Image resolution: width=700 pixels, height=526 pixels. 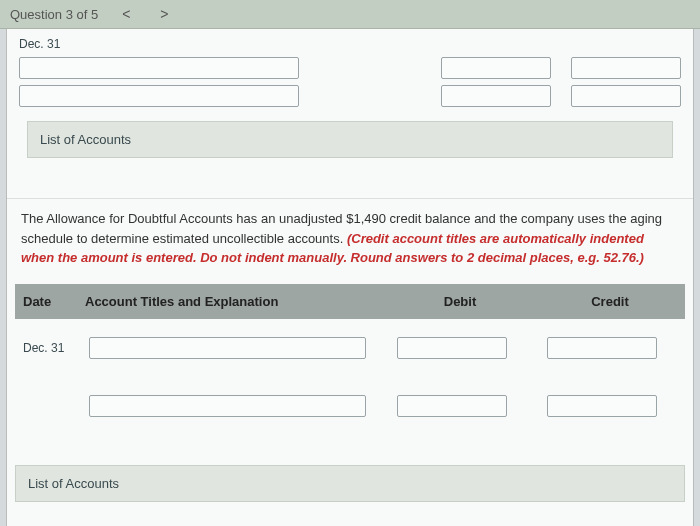 What do you see at coordinates (231, 302) in the screenshot?
I see `header-title: Account Titles and Explanation` at bounding box center [231, 302].